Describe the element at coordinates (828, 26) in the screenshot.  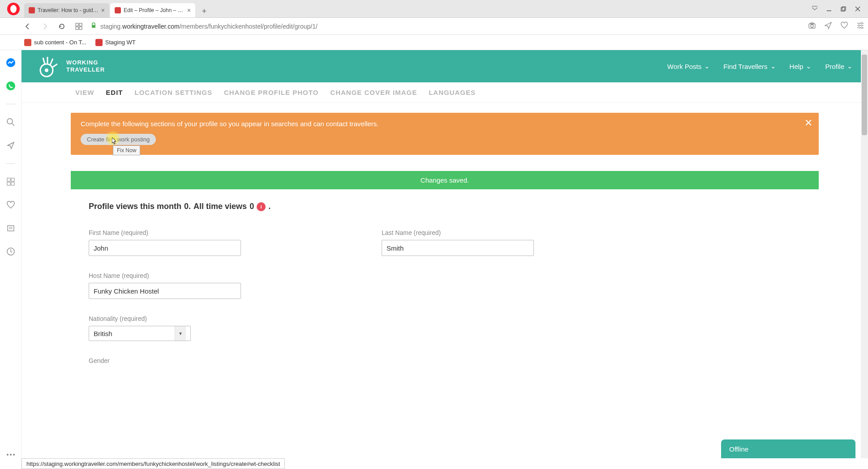
I see `send-icon` at that location.